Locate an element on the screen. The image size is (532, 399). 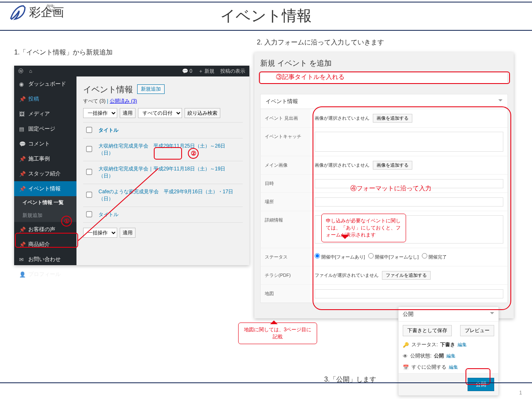
field-label-catch: イベントキャッチ is located at coordinates (286, 142).